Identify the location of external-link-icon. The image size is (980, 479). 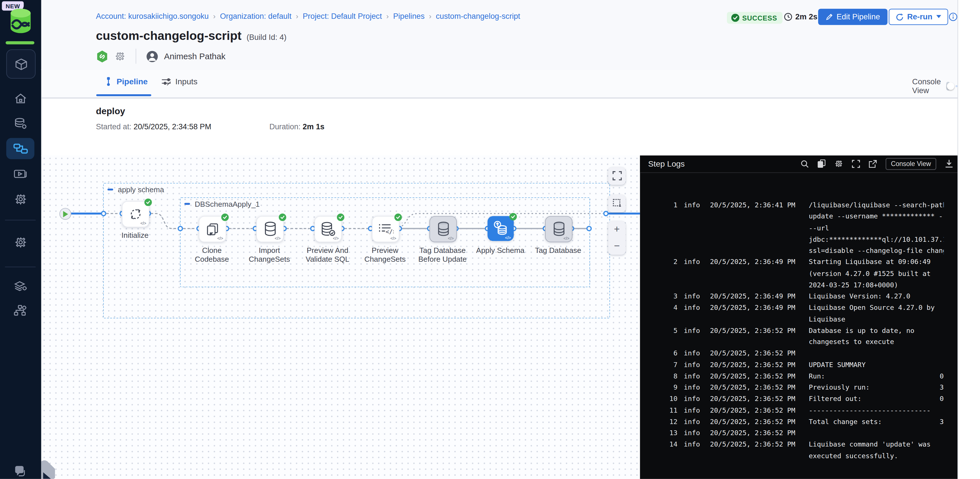
(873, 163).